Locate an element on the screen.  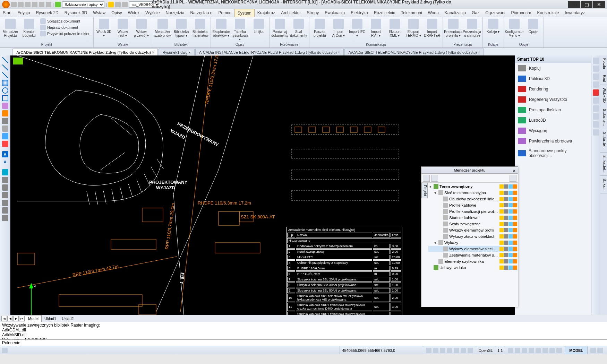
ribbon-tab: Wyjście is located at coordinates (153, 13).